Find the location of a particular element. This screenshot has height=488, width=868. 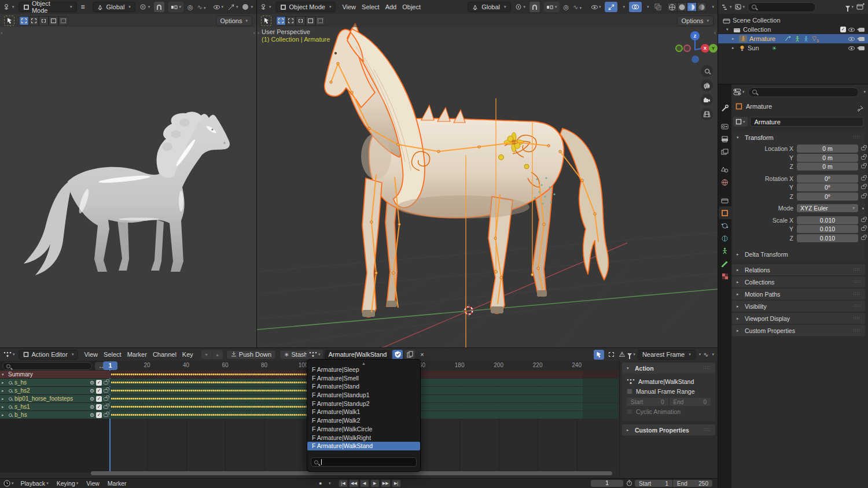

menu-key: Key is located at coordinates (187, 354).